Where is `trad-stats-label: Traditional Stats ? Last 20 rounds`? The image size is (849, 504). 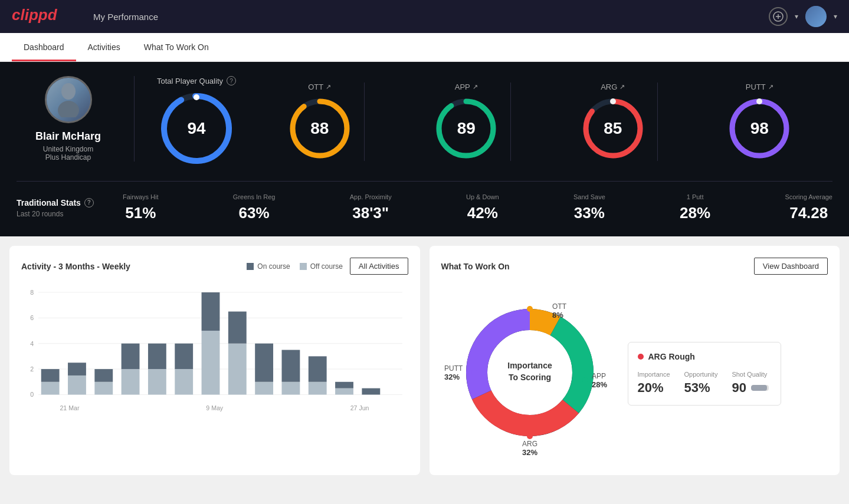
trad-stats-label: Traditional Stats ? Last 20 rounds is located at coordinates (70, 208).